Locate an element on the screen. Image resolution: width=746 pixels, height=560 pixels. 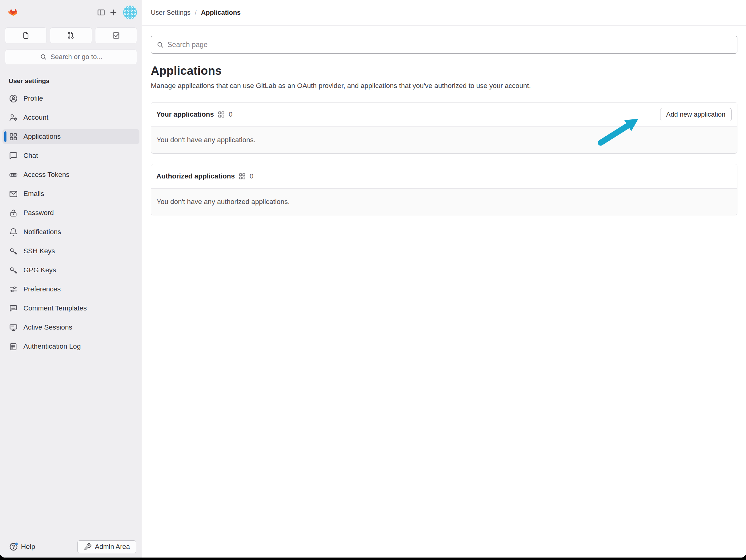
authorized-applications-card: Authorized applications 0 You don't have… is located at coordinates (444, 189).